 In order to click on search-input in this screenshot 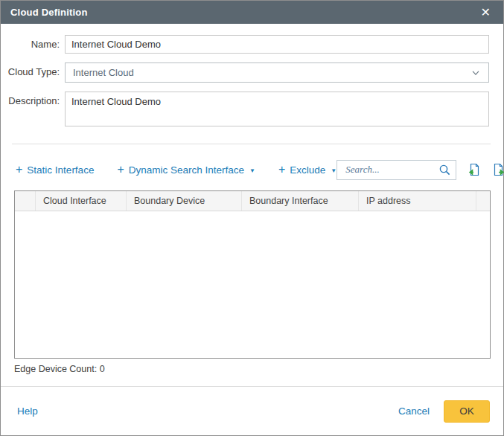, I will do `click(392, 170)`.